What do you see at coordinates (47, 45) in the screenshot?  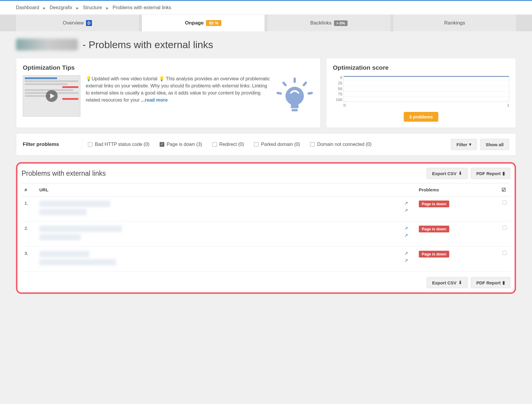 I see `site-name-blurred` at bounding box center [47, 45].